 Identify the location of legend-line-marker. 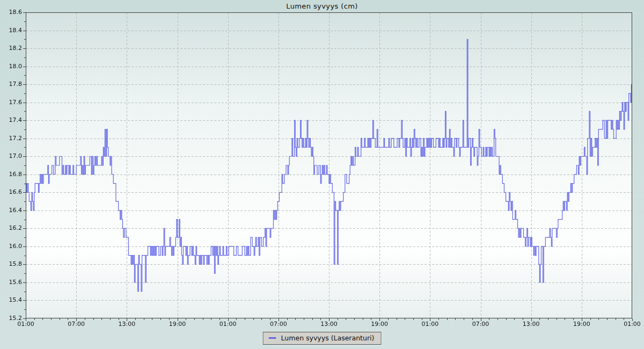
(273, 338).